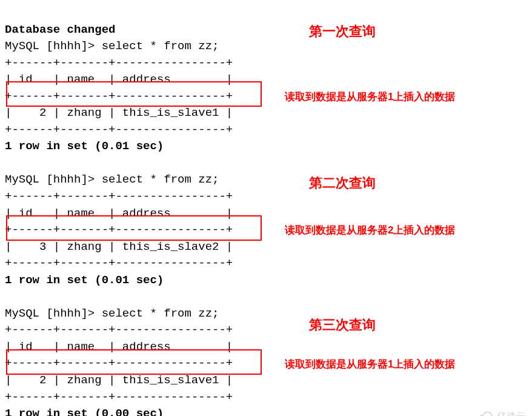 This screenshot has width=532, height=416. What do you see at coordinates (119, 380) in the screenshot?
I see `query-3-row: | 2 | zhang | this_is_slave1 |` at bounding box center [119, 380].